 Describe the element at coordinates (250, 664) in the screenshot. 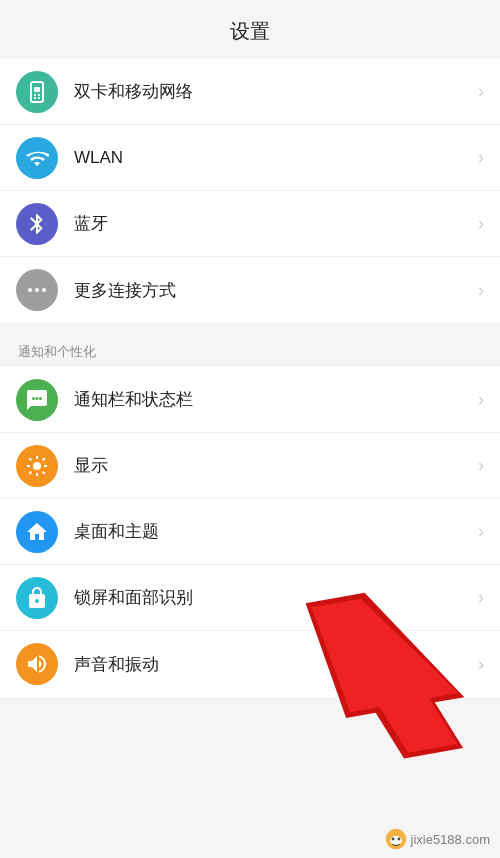

I see `menu-item-sound: 声音和振动 ›` at that location.